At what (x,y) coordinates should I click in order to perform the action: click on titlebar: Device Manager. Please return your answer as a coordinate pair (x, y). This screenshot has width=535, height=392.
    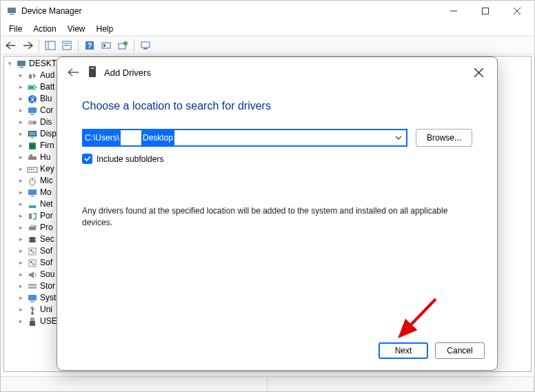
    Looking at the image, I should click on (268, 11).